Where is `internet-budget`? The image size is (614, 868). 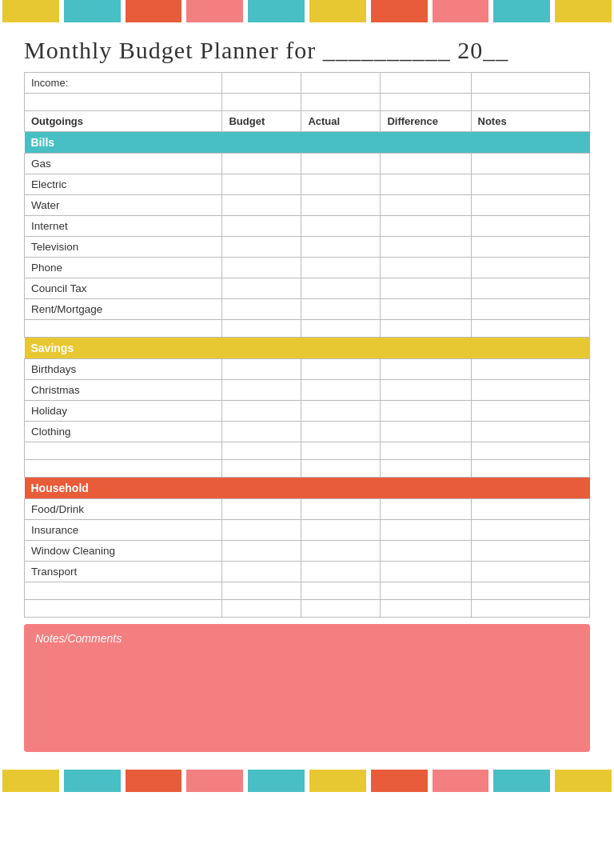
internet-budget is located at coordinates (262, 226).